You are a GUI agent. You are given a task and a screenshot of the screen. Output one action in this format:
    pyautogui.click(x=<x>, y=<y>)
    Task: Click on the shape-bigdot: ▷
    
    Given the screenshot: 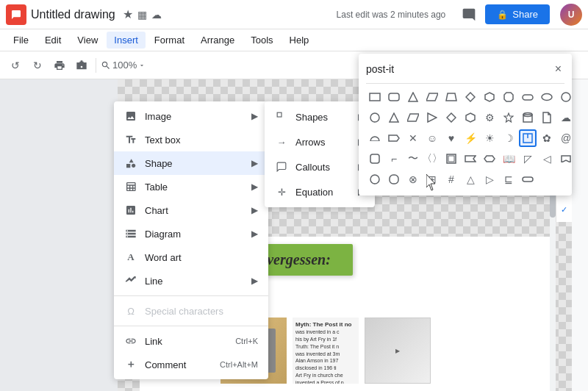 What is the action you would take?
    pyautogui.click(x=490, y=179)
    